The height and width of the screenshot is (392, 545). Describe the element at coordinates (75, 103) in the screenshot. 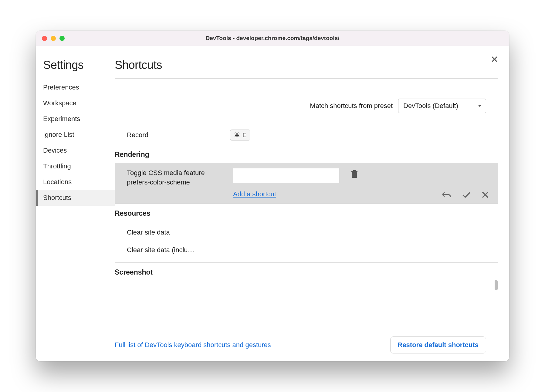

I see `sidebar-item-workspace: Workspace` at that location.